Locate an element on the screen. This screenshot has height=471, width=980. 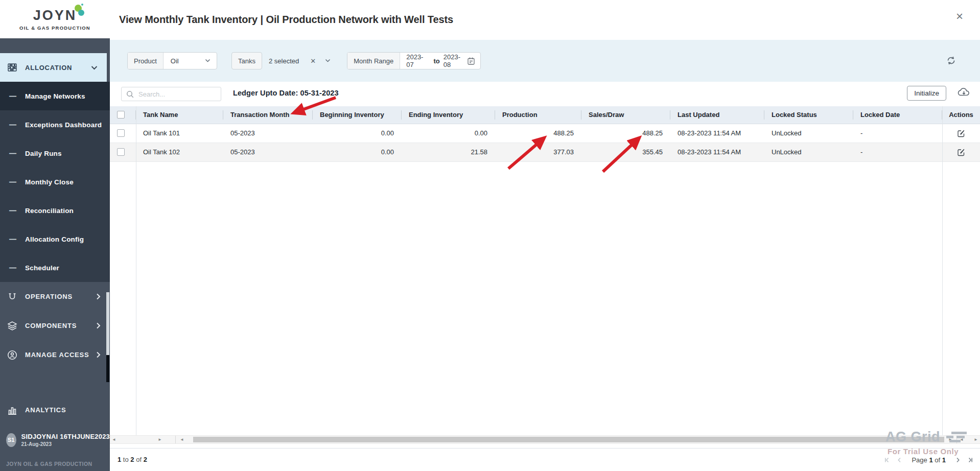
rows-from: 1 is located at coordinates (120, 460).